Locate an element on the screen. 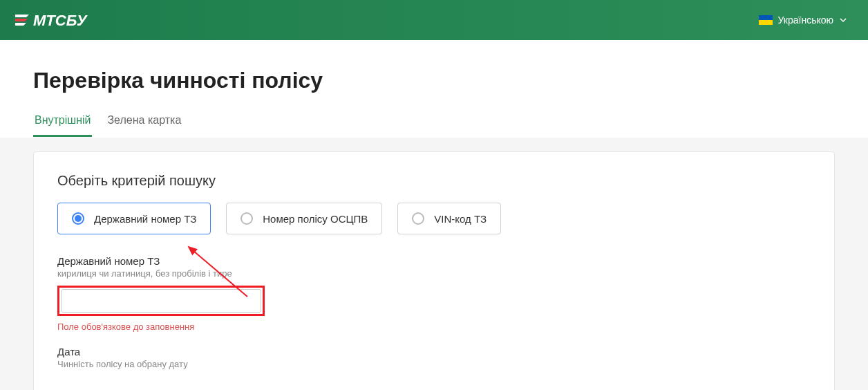 The height and width of the screenshot is (390, 868). radio-label: VIN-код ТЗ is located at coordinates (460, 219).